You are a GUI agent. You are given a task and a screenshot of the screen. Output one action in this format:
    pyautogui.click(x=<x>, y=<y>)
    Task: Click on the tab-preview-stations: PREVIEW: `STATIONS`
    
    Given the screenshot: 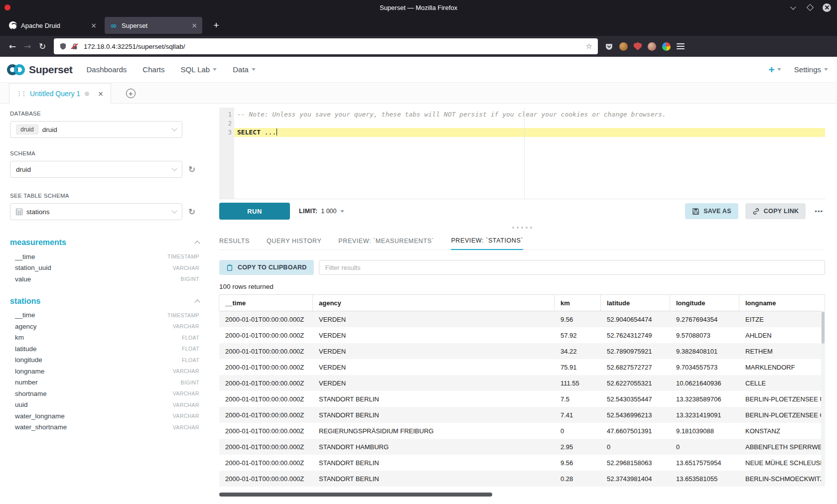 What is the action you would take?
    pyautogui.click(x=487, y=244)
    